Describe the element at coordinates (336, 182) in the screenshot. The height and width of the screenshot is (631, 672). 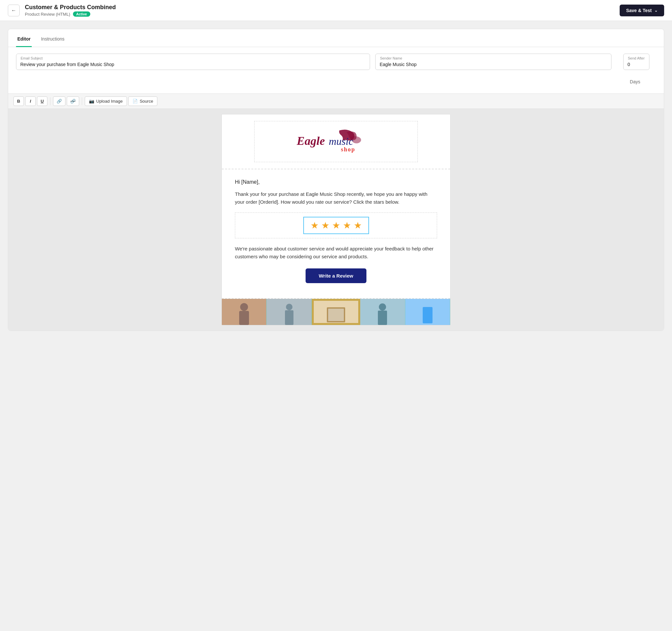
I see `email-greeting: Hi [Name],` at that location.